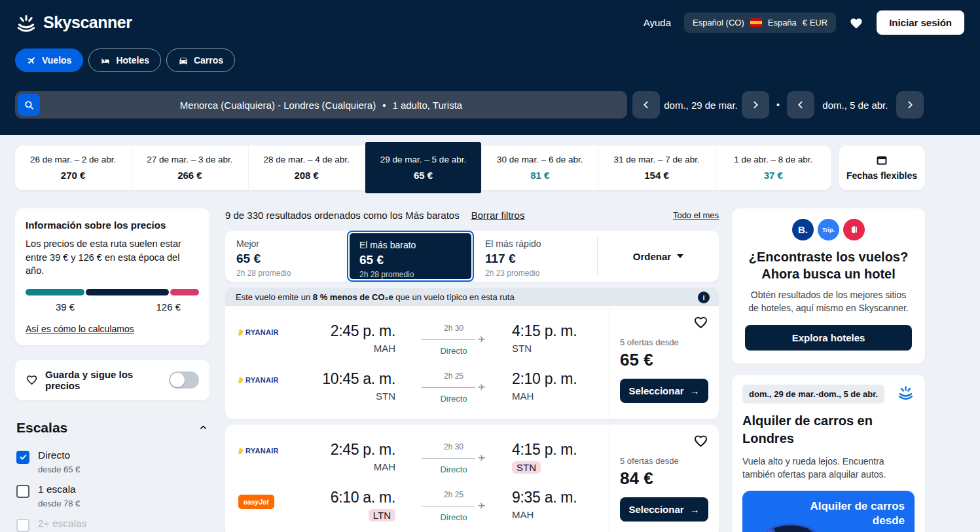 This screenshot has width=980, height=532. I want to click on departure-time: 10:45 a. m., so click(347, 379).